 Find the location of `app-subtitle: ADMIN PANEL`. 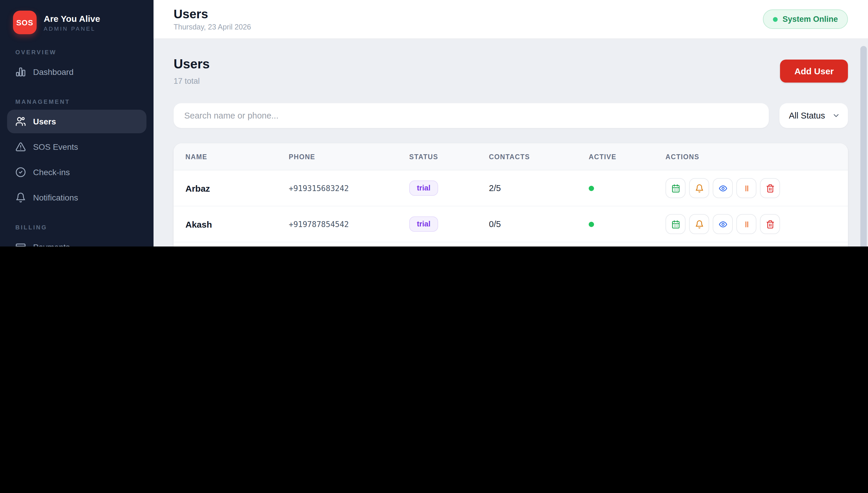

app-subtitle: ADMIN PANEL is located at coordinates (72, 28).